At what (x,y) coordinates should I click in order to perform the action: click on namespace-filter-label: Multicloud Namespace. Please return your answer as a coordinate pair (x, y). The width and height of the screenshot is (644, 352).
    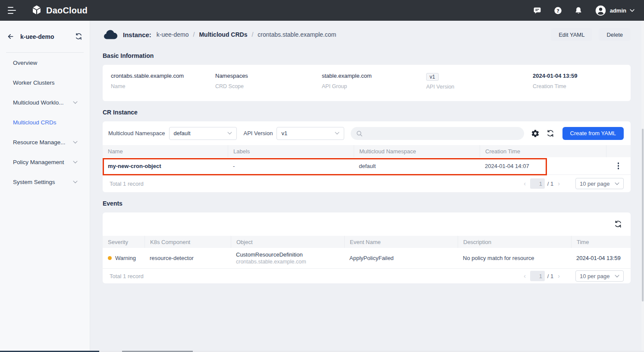
    Looking at the image, I should click on (137, 133).